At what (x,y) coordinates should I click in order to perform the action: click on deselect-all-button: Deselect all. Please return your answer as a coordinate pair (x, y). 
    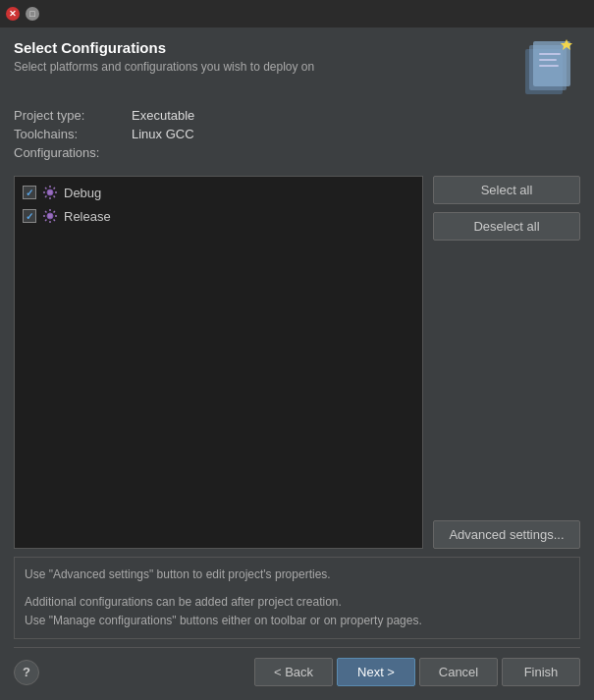
    Looking at the image, I should click on (507, 226).